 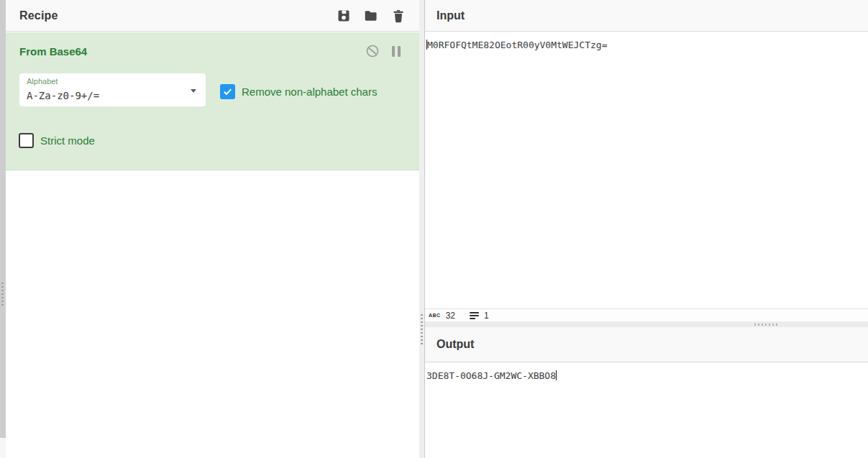 What do you see at coordinates (398, 16) in the screenshot?
I see `clear-recipe-button` at bounding box center [398, 16].